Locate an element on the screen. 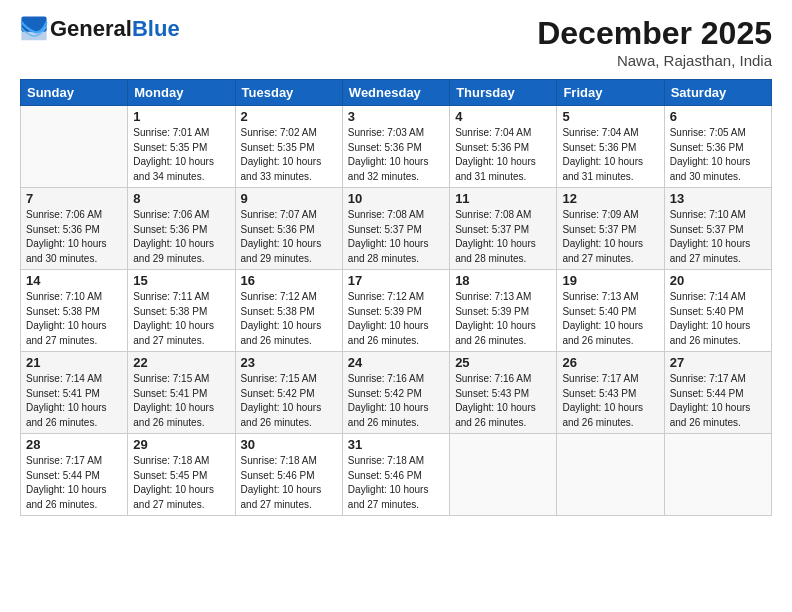 This screenshot has height=612, width=792. logo-text: GeneralBlue is located at coordinates (115, 29).